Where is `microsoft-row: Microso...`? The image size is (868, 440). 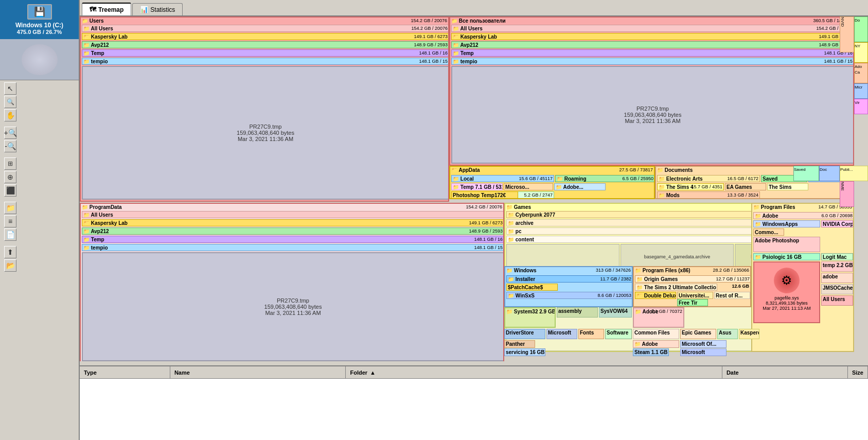 microsoft-row: Microso... is located at coordinates (528, 187).